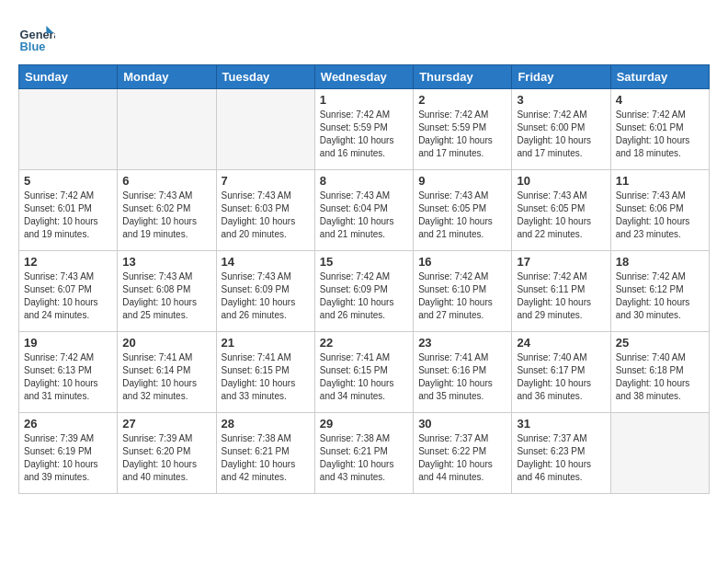  I want to click on calendar-cell: 12Sunrise: 7:43 AMSunset: 6:07 PMDayligh…, so click(68, 292).